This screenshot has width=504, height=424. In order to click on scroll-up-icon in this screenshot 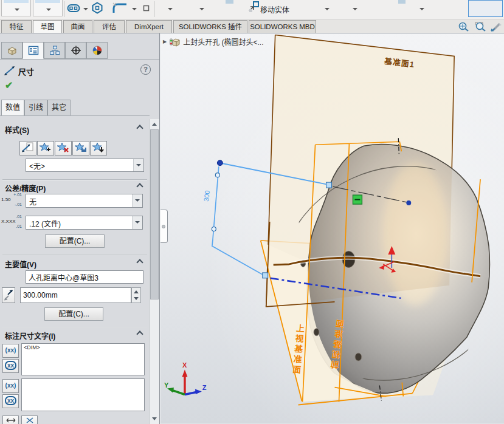, I will do `click(154, 124)`.